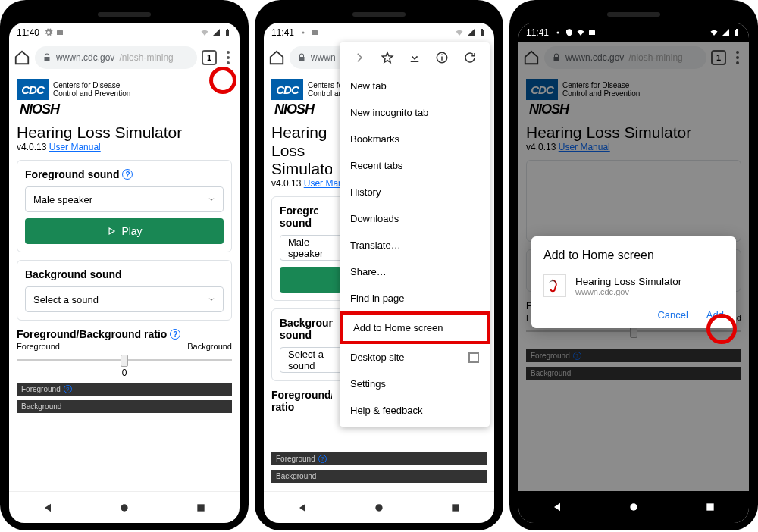 Image resolution: width=758 pixels, height=532 pixels. I want to click on clock: 11:41, so click(283, 33).